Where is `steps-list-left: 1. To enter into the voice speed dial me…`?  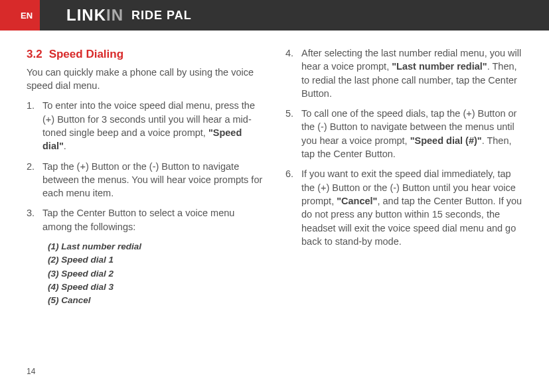
steps-list-left: 1. To enter into the voice speed dial me… is located at coordinates (146, 166).